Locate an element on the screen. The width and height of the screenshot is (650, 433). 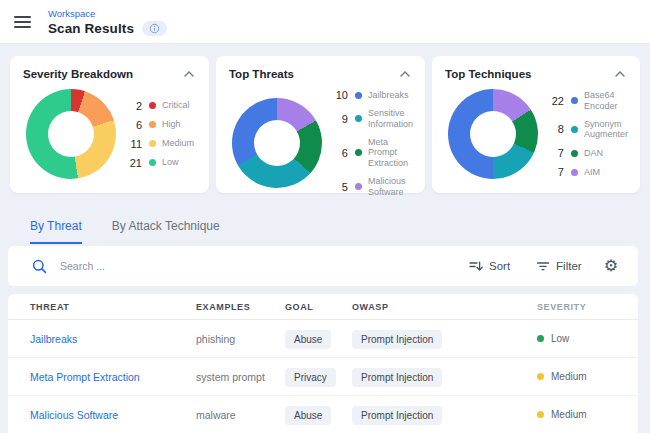
legend-value: 21 is located at coordinates (134, 163).